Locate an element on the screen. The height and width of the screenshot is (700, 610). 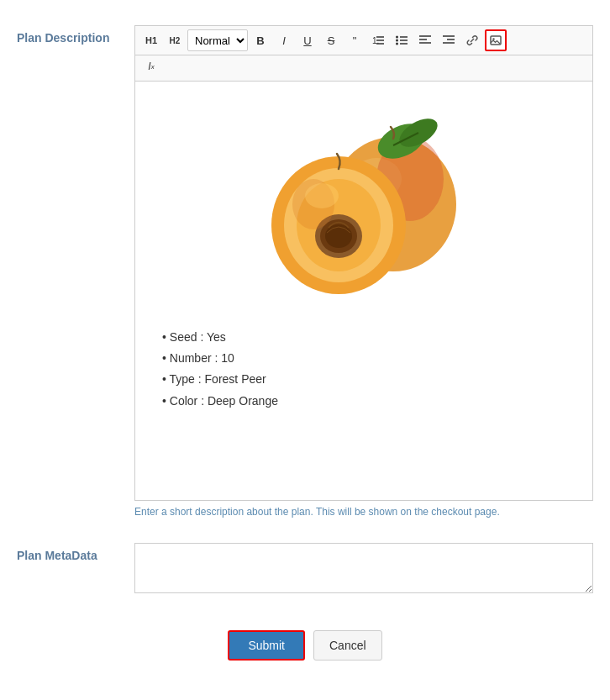
toolbar-link-button is located at coordinates (472, 40).